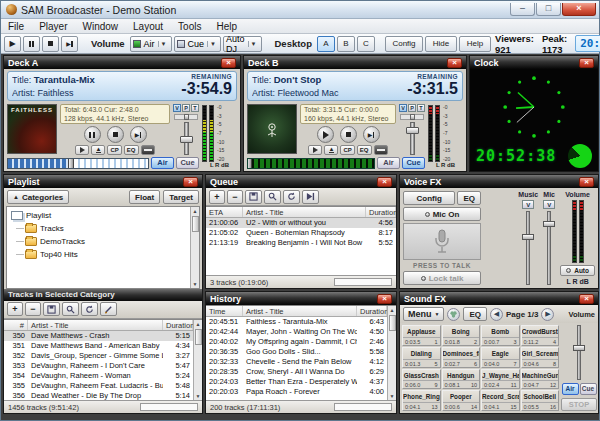 The image size is (600, 421). Describe the element at coordinates (496, 314) in the screenshot. I see `page-prev-button: ◀` at that location.